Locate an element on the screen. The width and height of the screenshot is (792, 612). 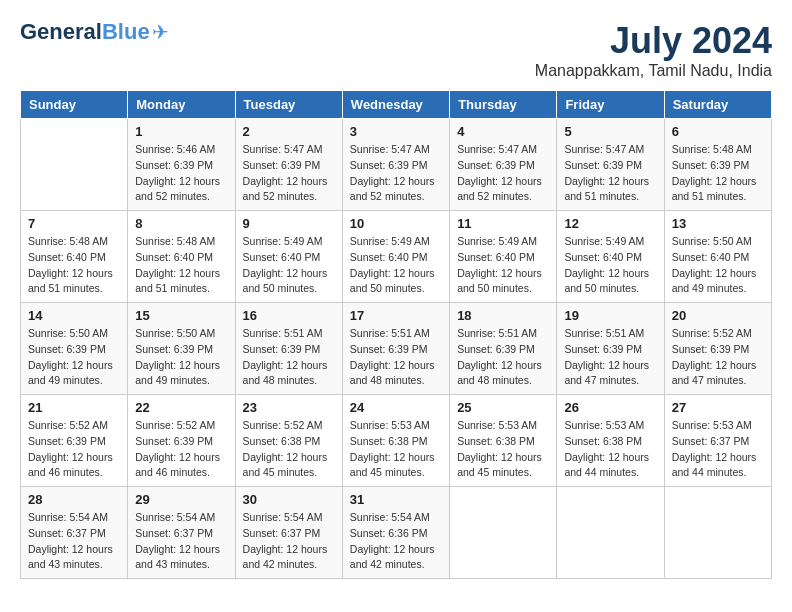
day-number: 31 is located at coordinates (396, 500).